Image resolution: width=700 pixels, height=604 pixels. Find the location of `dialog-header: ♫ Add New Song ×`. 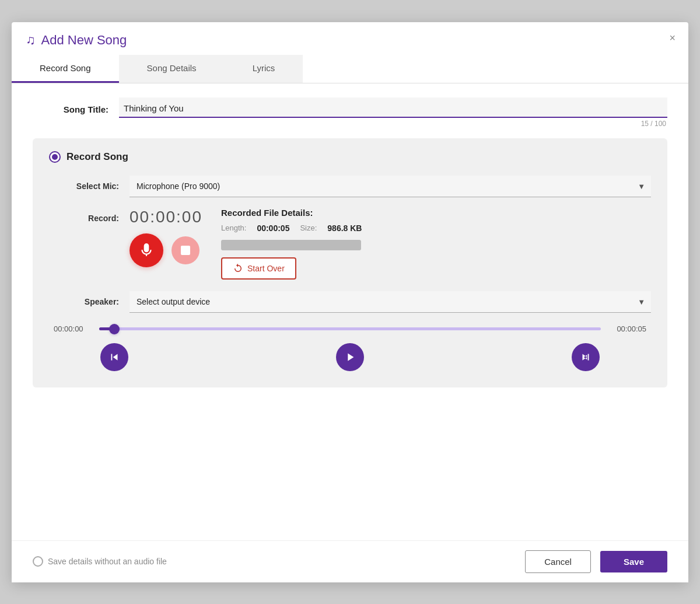

dialog-header: ♫ Add New Song × is located at coordinates (350, 39).